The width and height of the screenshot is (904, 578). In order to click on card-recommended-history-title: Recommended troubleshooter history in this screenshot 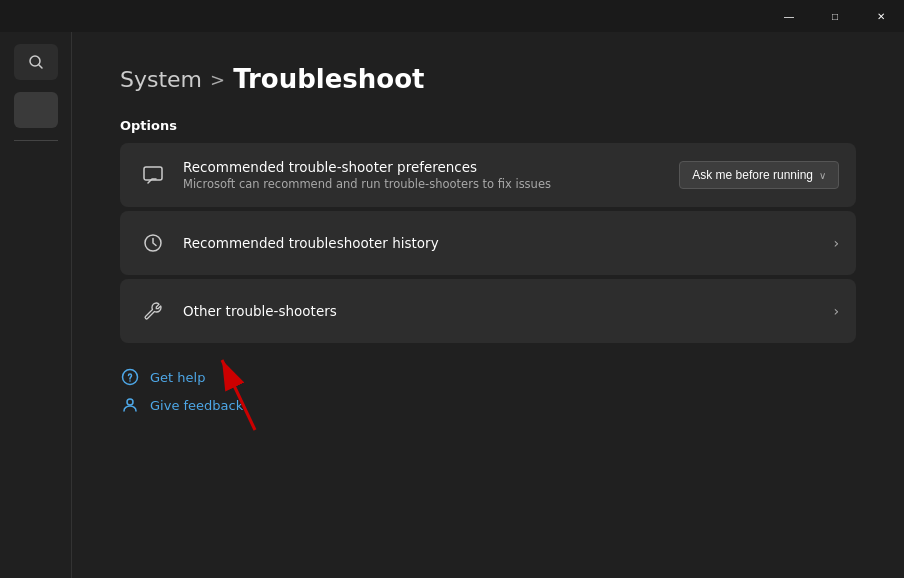, I will do `click(508, 243)`.